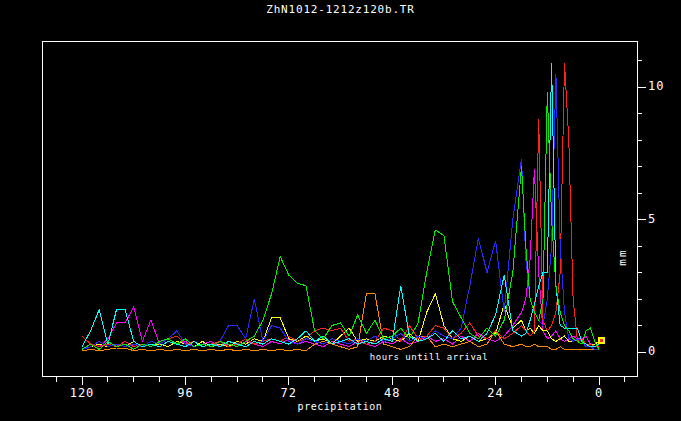  Describe the element at coordinates (429, 357) in the screenshot. I see `hours-until-arrival-label: hours untill arrival` at that location.